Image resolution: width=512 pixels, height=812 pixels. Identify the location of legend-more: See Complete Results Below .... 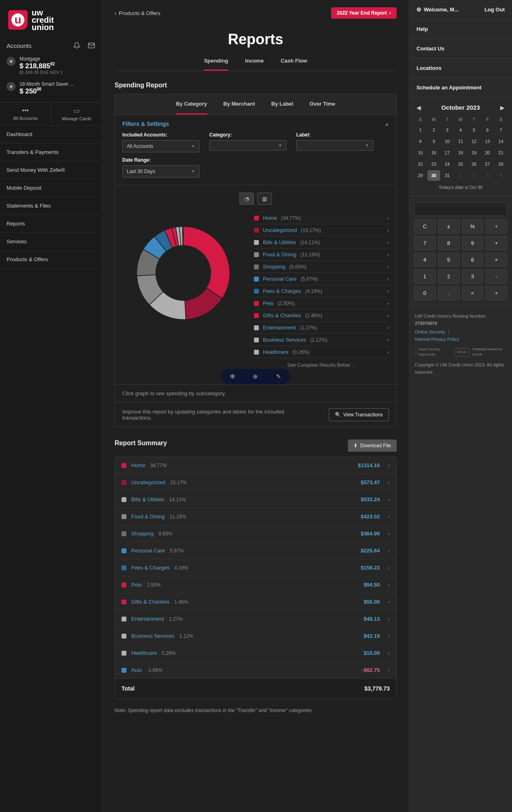
(321, 363).